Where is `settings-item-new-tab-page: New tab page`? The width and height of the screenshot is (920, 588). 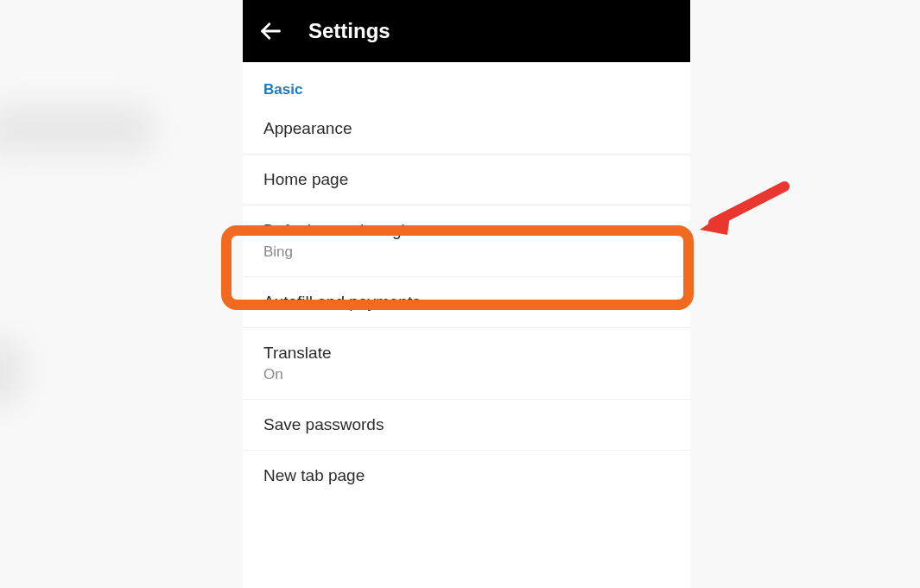
settings-item-new-tab-page: New tab page is located at coordinates (466, 476).